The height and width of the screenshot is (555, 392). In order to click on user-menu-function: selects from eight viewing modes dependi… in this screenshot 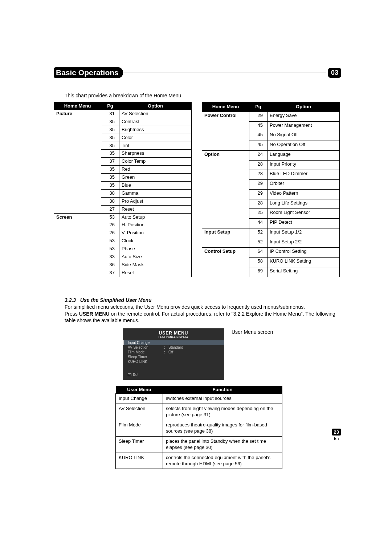, I will do `click(223, 412)`.